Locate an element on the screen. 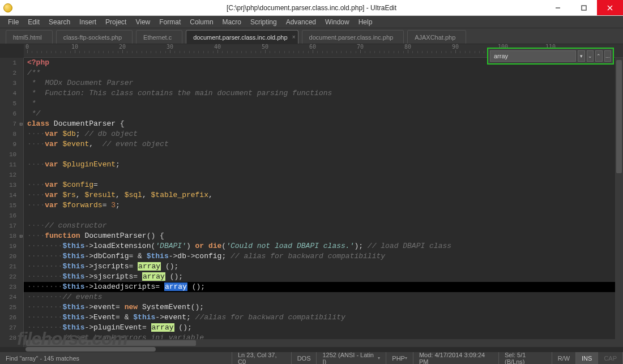  find-bar: ▾ ⌄ ⌃ ... is located at coordinates (551, 56).